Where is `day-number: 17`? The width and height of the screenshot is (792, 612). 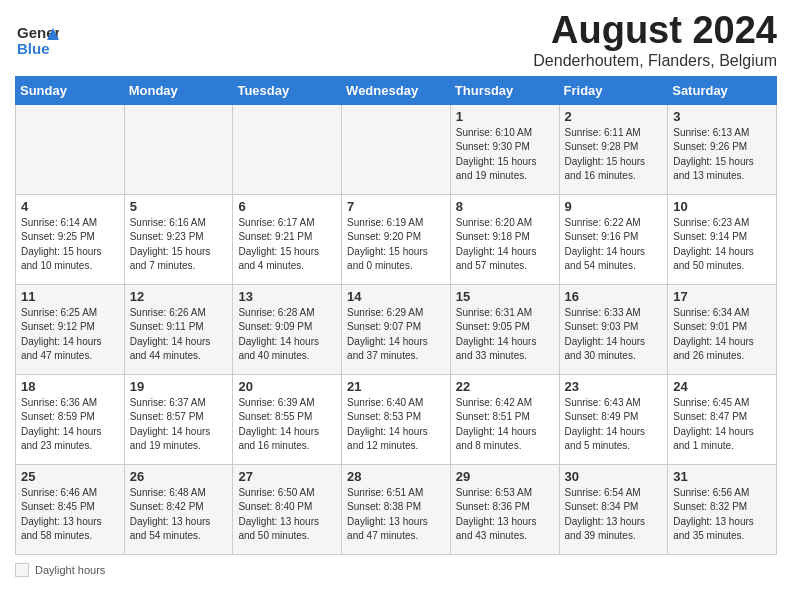 day-number: 17 is located at coordinates (722, 296).